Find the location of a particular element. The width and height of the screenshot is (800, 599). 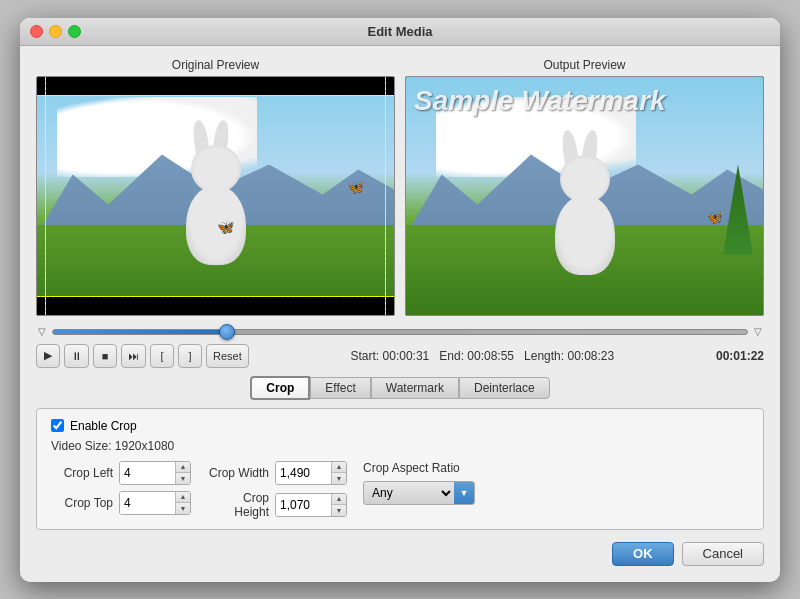

crop-width-row: Crop Width ▲ ▼ is located at coordinates (277, 473).